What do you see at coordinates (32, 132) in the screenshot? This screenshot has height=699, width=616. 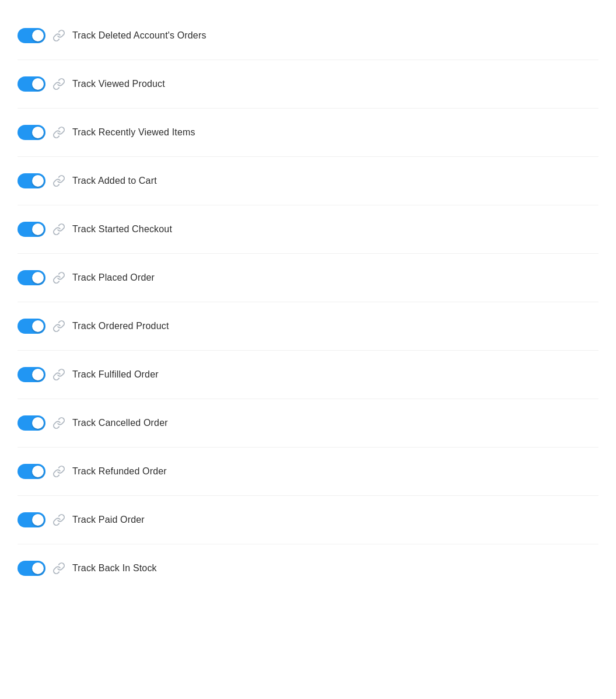 I see `toggle-recently-viewed-items` at bounding box center [32, 132].